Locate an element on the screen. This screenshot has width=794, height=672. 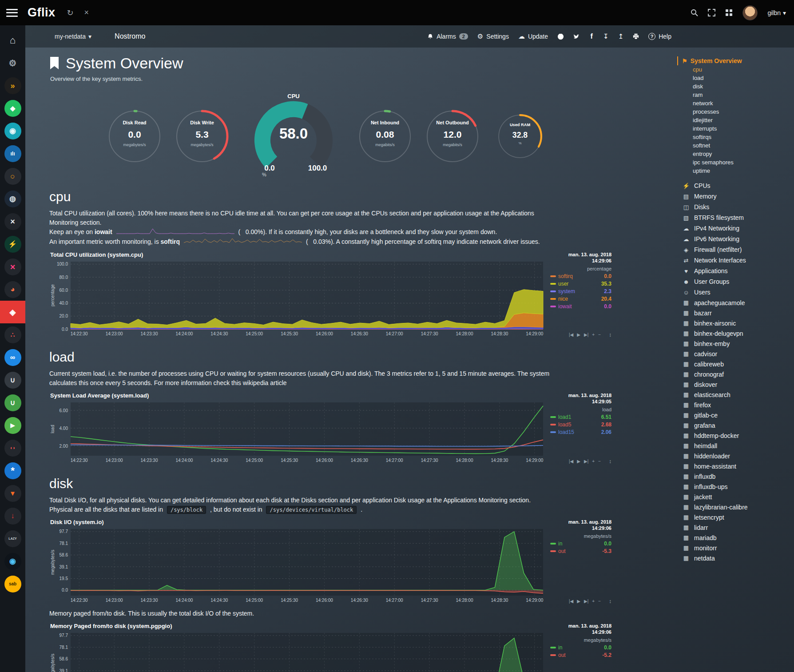
menu-app-item: ▦ netdata is located at coordinates (736, 558).